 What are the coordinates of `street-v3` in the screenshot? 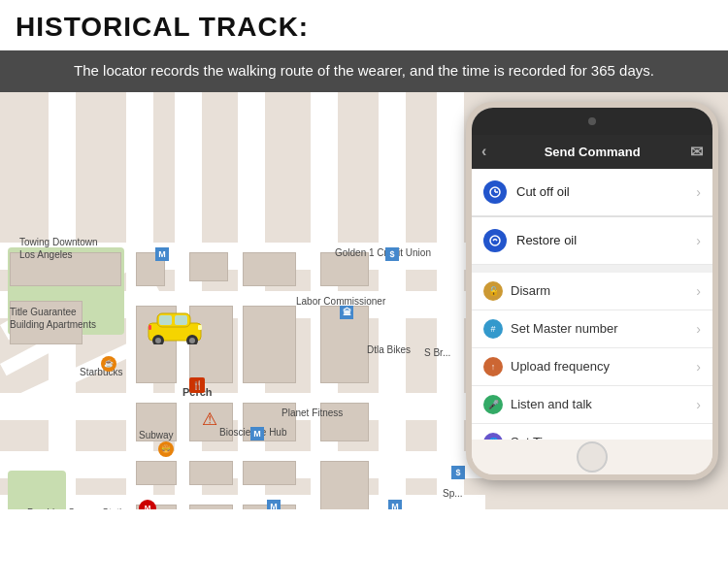 It's located at (188, 301).